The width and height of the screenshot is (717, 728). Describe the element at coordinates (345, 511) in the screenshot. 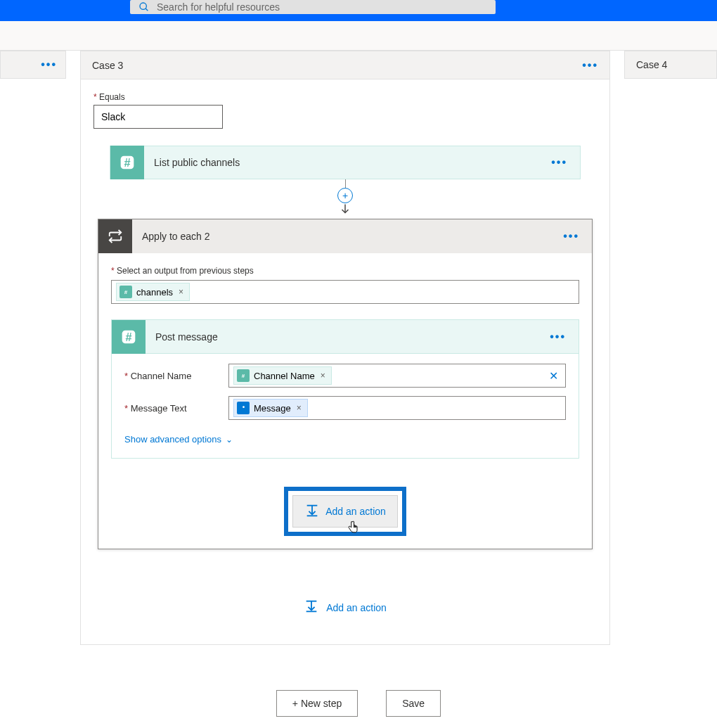

I see `add-action-button-inner: Add an action` at that location.